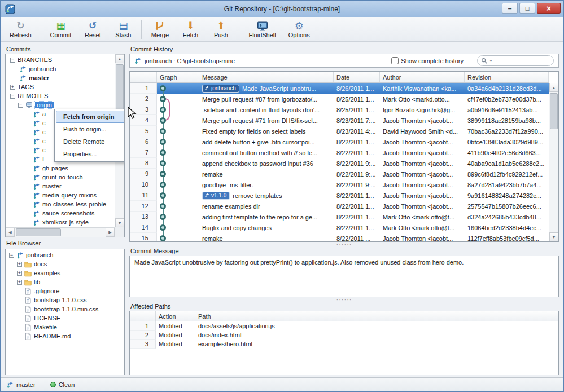 Image resolution: width=564 pixels, height=392 pixels. What do you see at coordinates (339, 185) in the screenshot?
I see `commit-row: 10 goodbye -ms-filter. 8/22/2011 9:... J…` at bounding box center [339, 185].